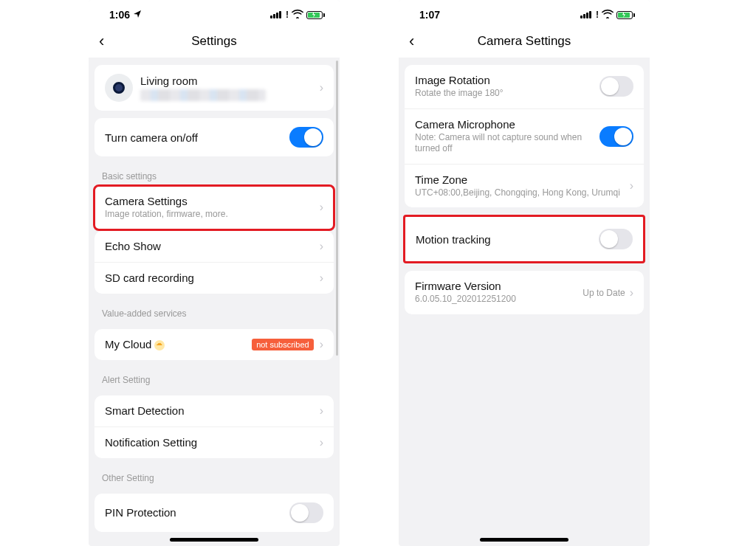 This screenshot has height=546, width=756. I want to click on other-card: PIN Protection, so click(214, 513).